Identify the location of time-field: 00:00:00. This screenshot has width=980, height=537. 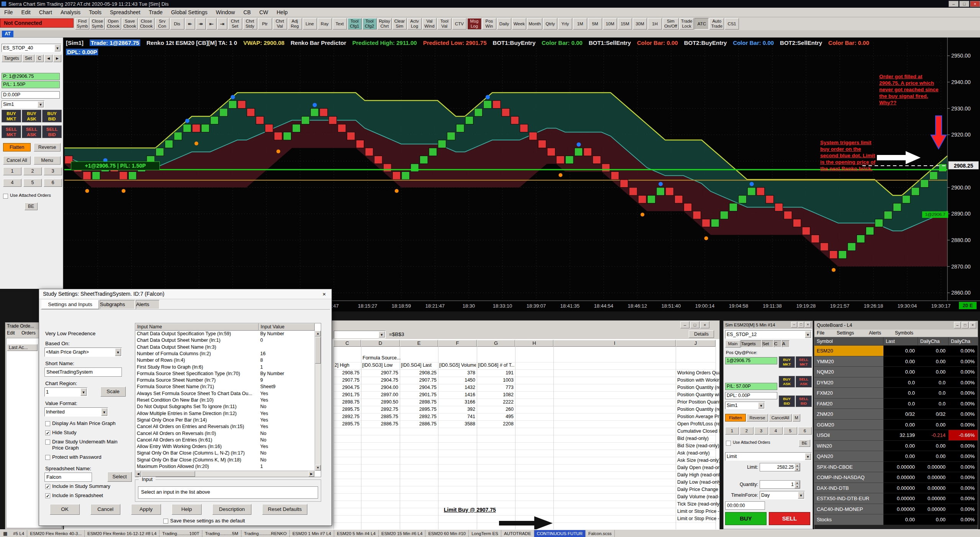
(745, 506).